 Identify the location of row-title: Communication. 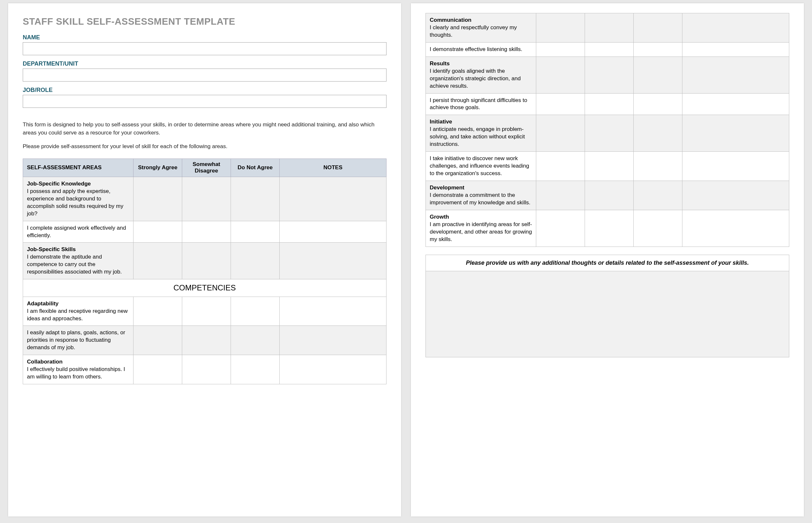
(481, 20).